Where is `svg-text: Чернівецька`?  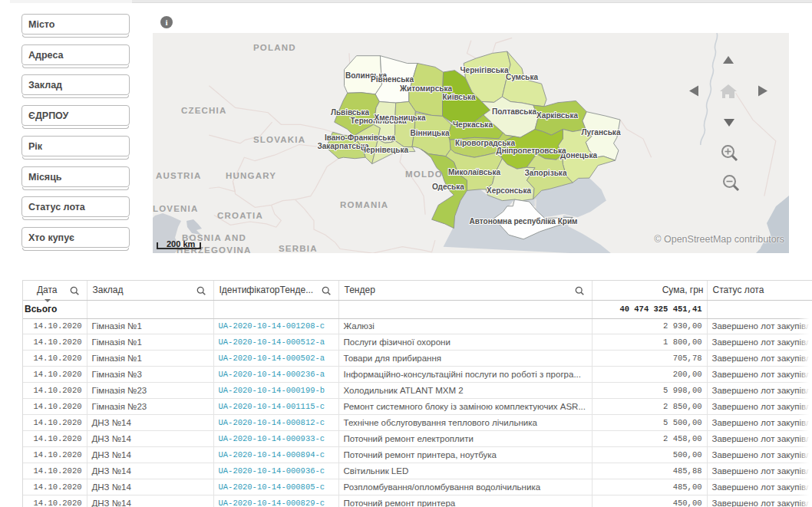
svg-text: Чернівецька is located at coordinates (385, 150).